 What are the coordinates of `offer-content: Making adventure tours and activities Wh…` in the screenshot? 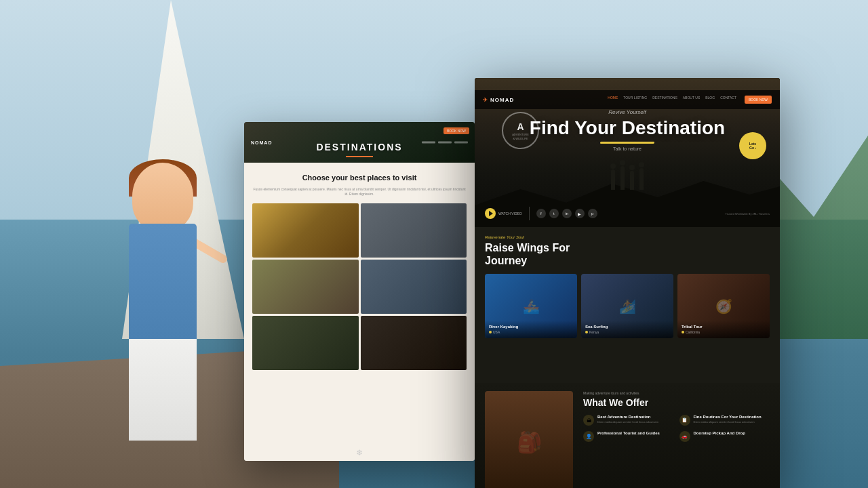 It's located at (677, 416).